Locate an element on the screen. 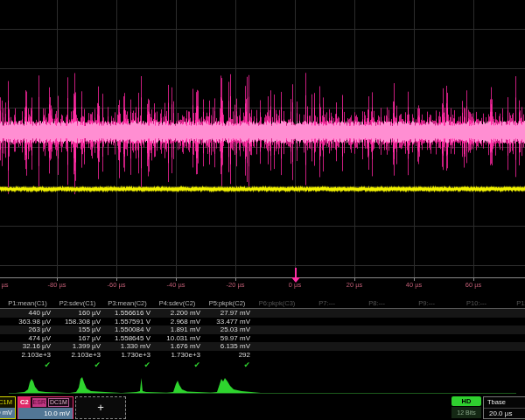 This screenshot has width=525, height=420. measure-header-p5: P5:pkpk(C2) is located at coordinates (228, 303).